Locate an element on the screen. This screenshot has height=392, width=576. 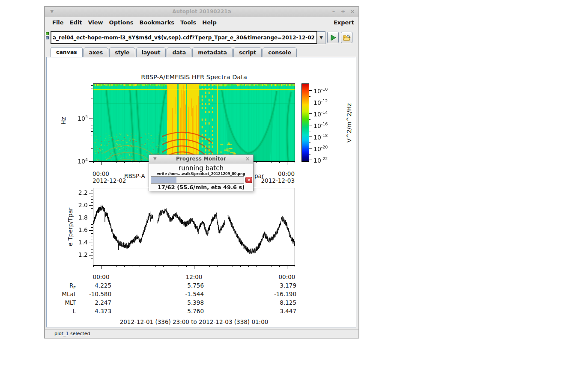
tab-axes: axes is located at coordinates (96, 52).